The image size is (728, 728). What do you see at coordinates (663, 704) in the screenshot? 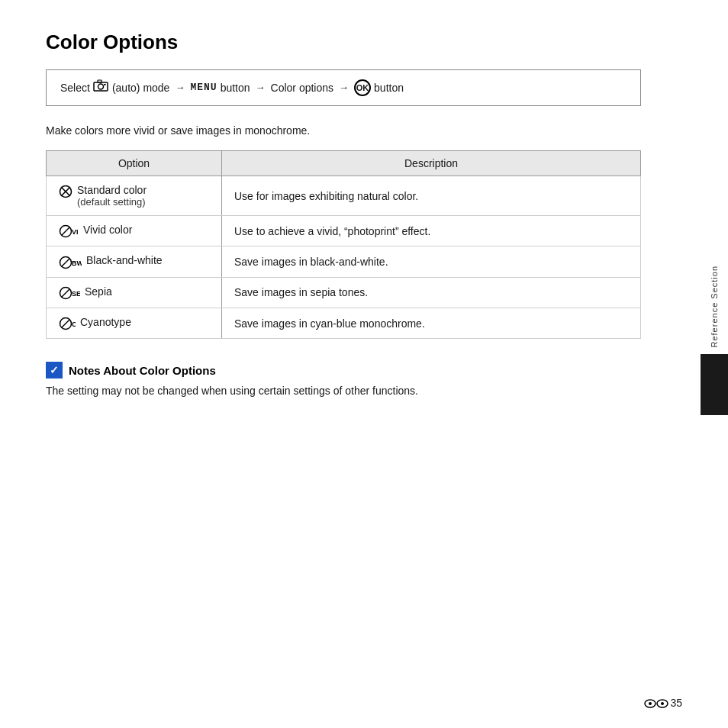
I see `page-number-area: 35` at bounding box center [663, 704].